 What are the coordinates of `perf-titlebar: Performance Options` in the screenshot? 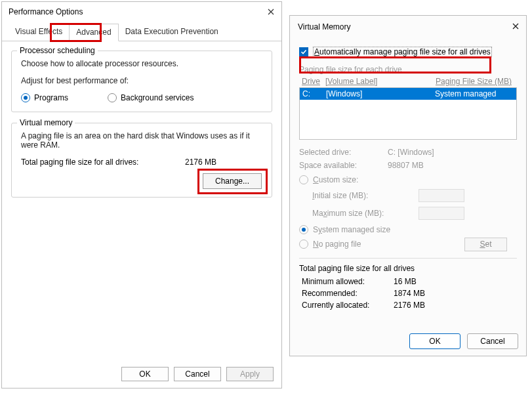 It's located at (142, 10).